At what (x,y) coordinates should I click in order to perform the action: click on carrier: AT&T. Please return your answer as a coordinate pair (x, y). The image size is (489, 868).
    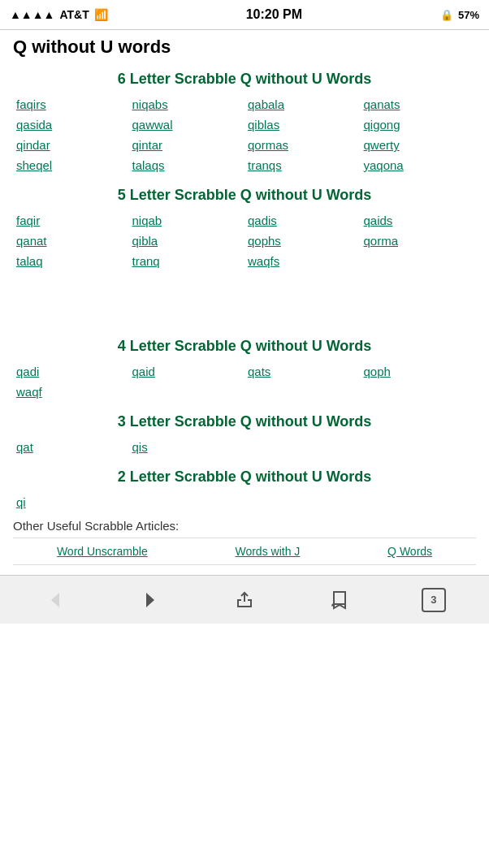
    Looking at the image, I should click on (74, 15).